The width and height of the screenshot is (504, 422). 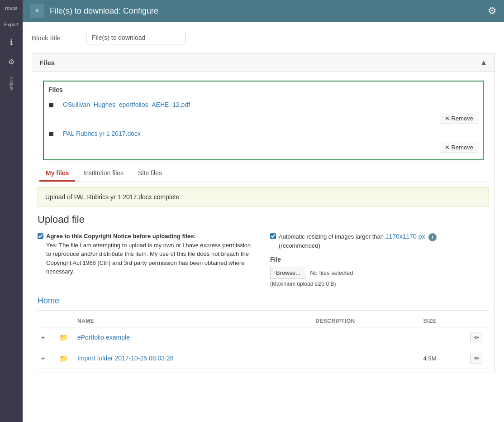 What do you see at coordinates (43, 358) in the screenshot?
I see `add-icon-2: +` at bounding box center [43, 358].